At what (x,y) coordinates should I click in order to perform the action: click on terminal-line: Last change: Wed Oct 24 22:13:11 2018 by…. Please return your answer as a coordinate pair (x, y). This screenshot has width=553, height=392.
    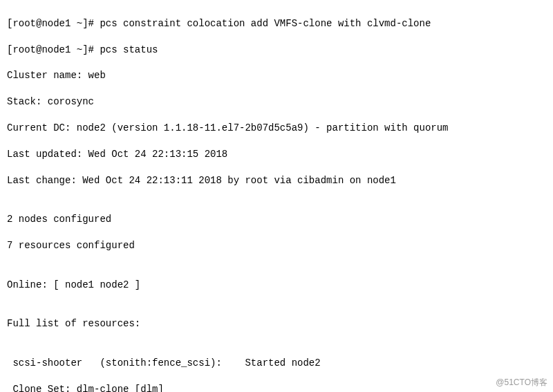
    Looking at the image, I should click on (276, 181).